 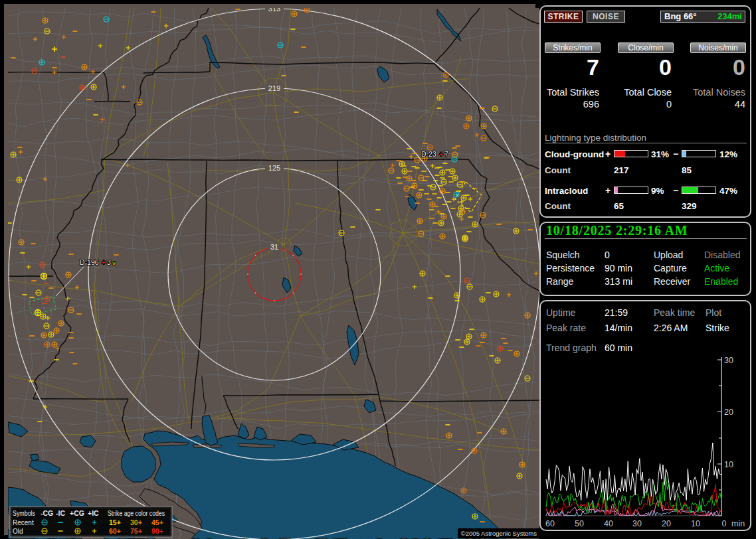 What do you see at coordinates (89, 262) in the screenshot?
I see `svg-text: D-196` at bounding box center [89, 262].